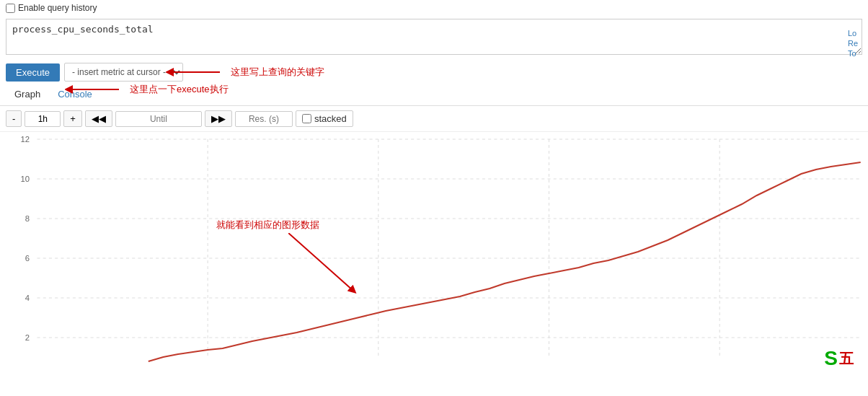 The image size is (868, 396). I want to click on time-forward-button: ▶▶, so click(218, 118).